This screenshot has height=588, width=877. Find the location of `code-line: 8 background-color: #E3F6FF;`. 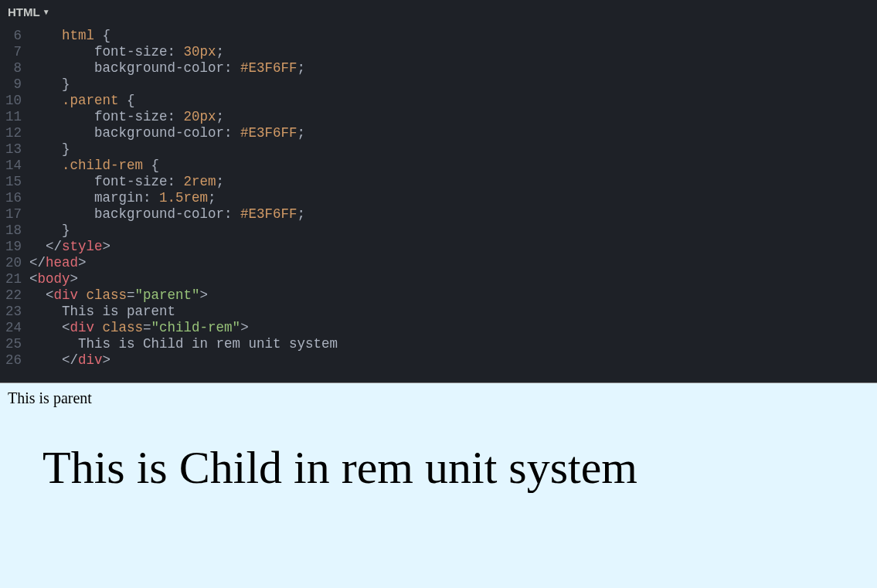

code-line: 8 background-color: #E3F6FF; is located at coordinates (439, 68).